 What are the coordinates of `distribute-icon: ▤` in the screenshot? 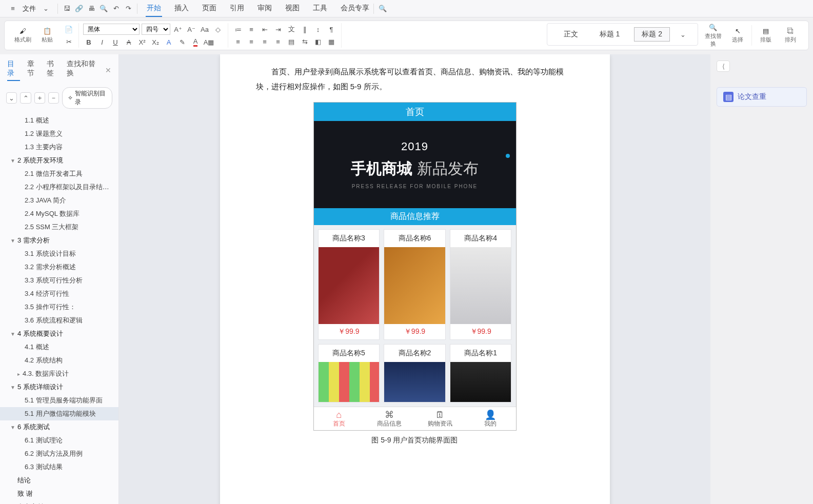 It's located at (291, 42).